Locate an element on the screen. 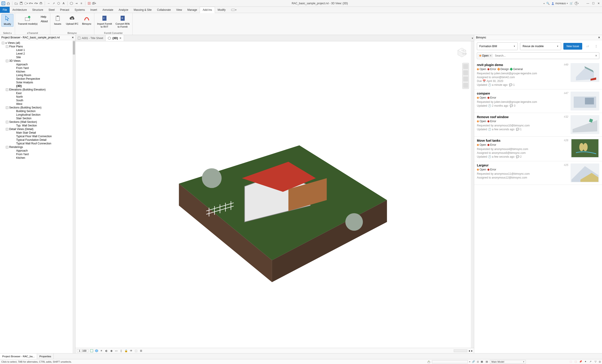 This screenshot has width=602, height=364. tree-item: Stair Section is located at coordinates (38, 118).